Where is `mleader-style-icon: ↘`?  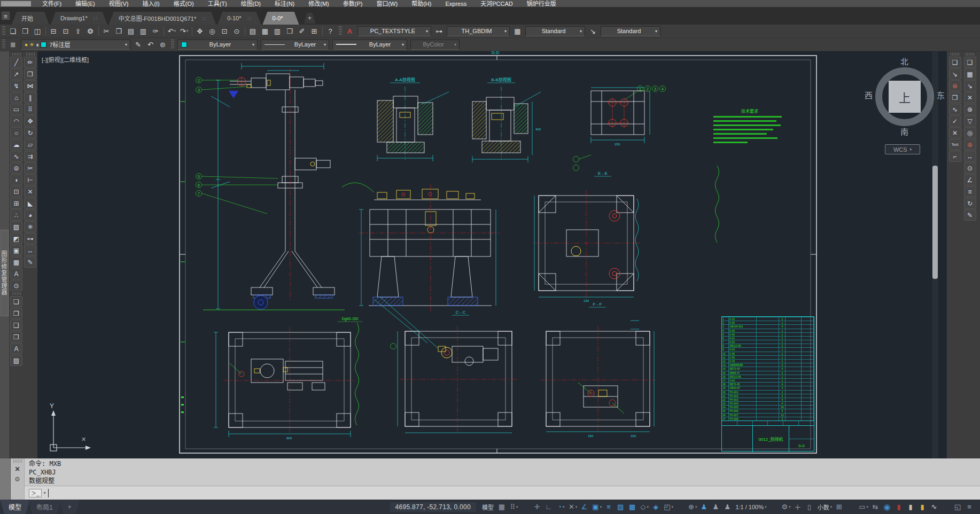 mleader-style-icon: ↘ is located at coordinates (593, 31).